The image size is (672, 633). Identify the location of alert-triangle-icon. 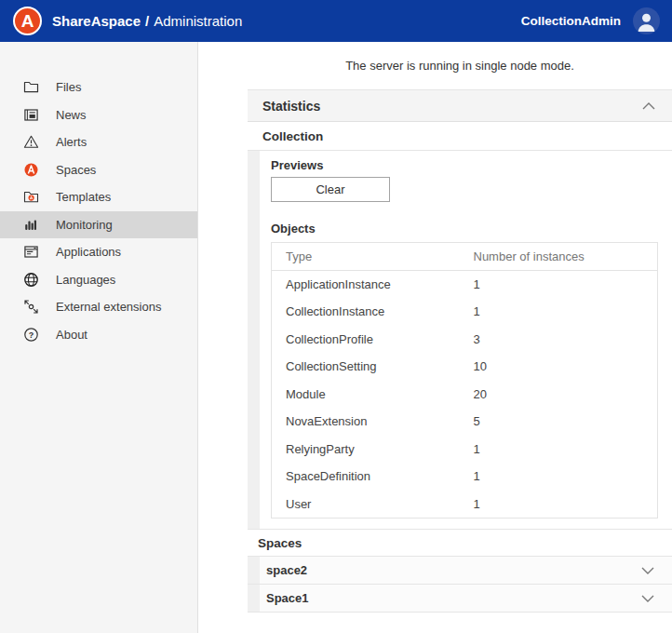
(32, 141).